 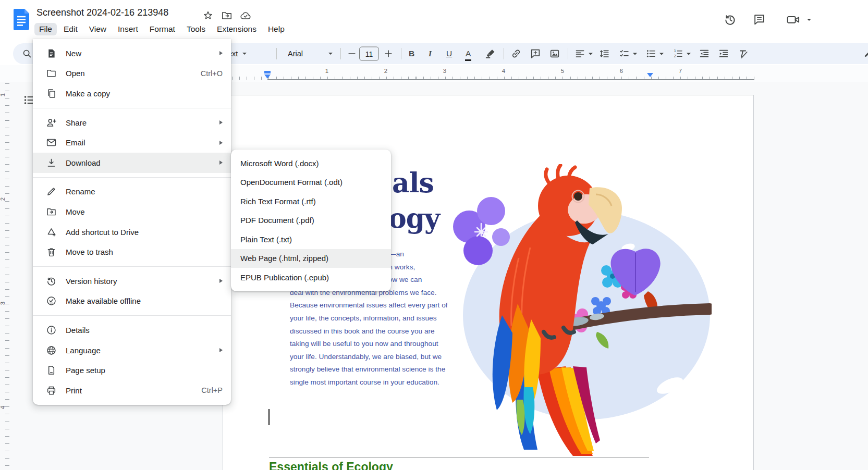 I want to click on video-call-caret-icon, so click(x=809, y=20).